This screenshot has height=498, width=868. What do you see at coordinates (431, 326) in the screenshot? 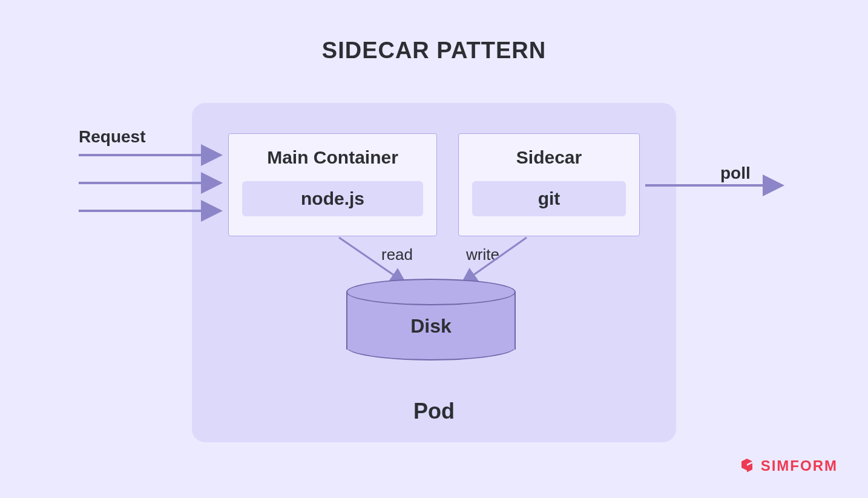
I see `disk-label: Disk` at bounding box center [431, 326].